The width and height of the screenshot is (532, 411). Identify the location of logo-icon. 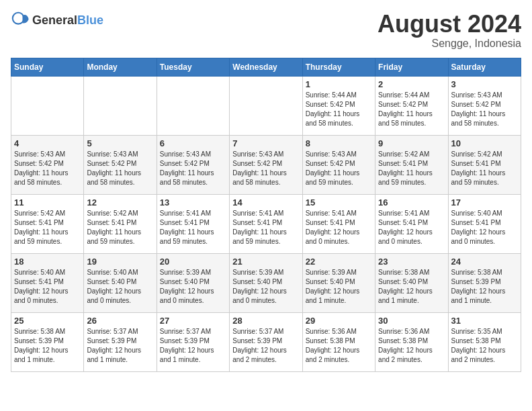
(20, 20).